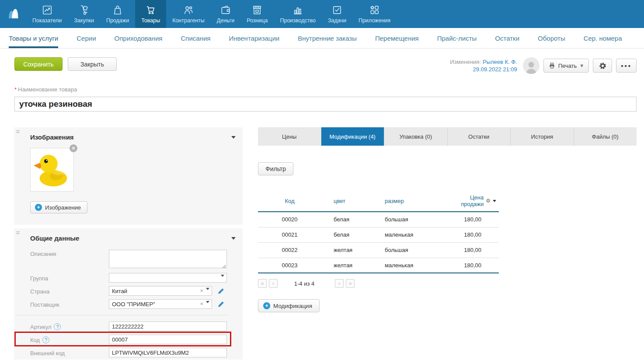 This screenshot has height=360, width=644. What do you see at coordinates (500, 62) in the screenshot?
I see `changes-user-link: Рылеев К. Ф.` at bounding box center [500, 62].